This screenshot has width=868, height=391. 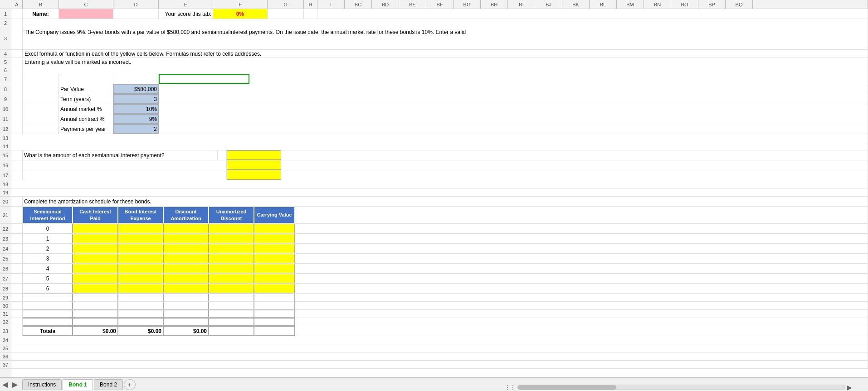 I want to click on table-row-6: 6, so click(x=440, y=289).